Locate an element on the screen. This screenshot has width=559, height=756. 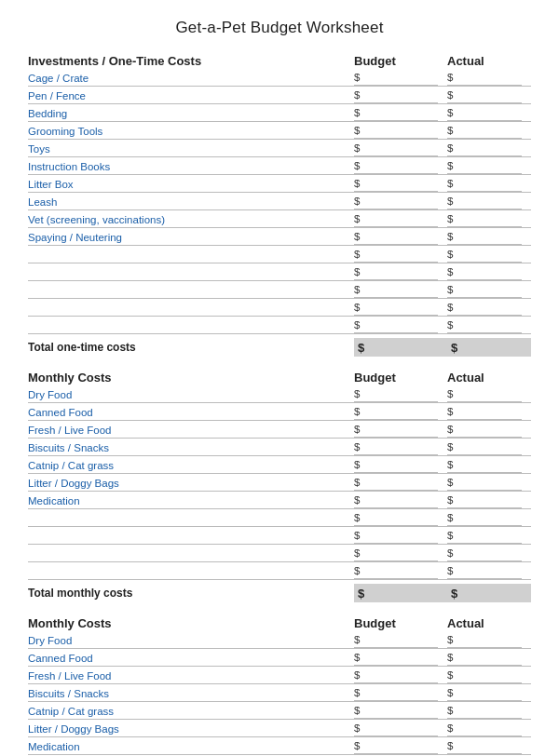
item-row-monthly1-0: Dry Food$$ is located at coordinates (280, 395).